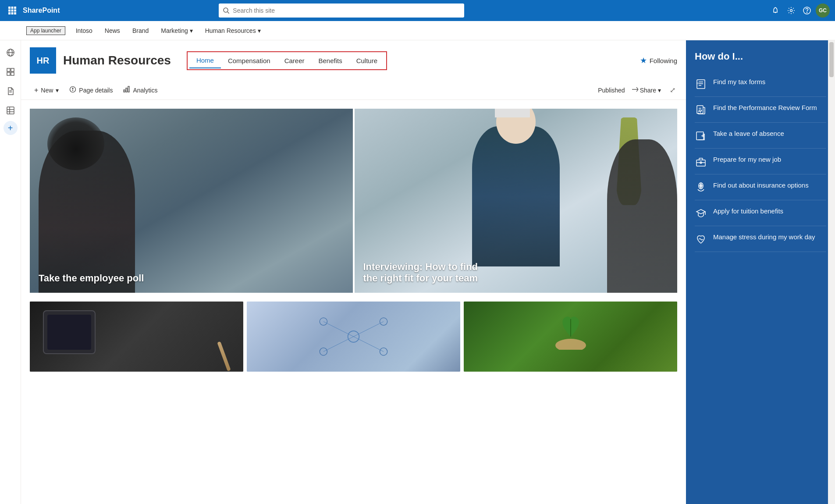 The width and height of the screenshot is (835, 504). What do you see at coordinates (191, 31) in the screenshot?
I see `marketing-chevron-icon: ▾` at bounding box center [191, 31].